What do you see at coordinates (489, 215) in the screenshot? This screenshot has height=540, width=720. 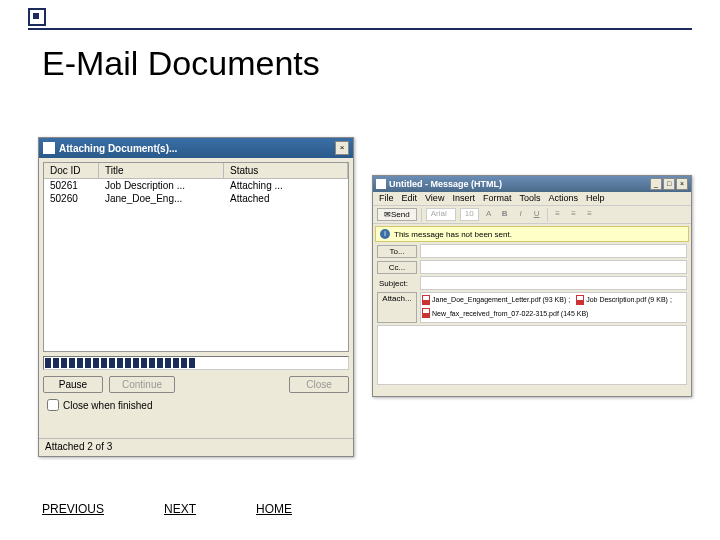 I see `font-color-icon: A` at bounding box center [489, 215].